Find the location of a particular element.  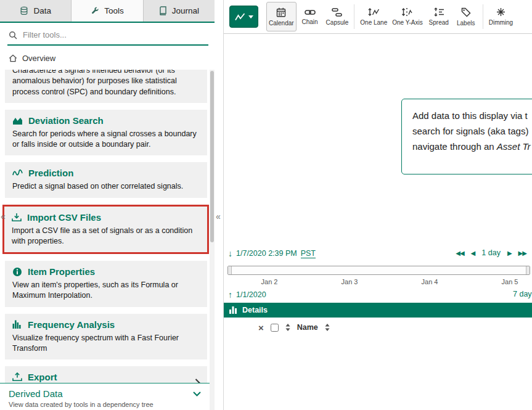

tab-label: Journal is located at coordinates (186, 11).